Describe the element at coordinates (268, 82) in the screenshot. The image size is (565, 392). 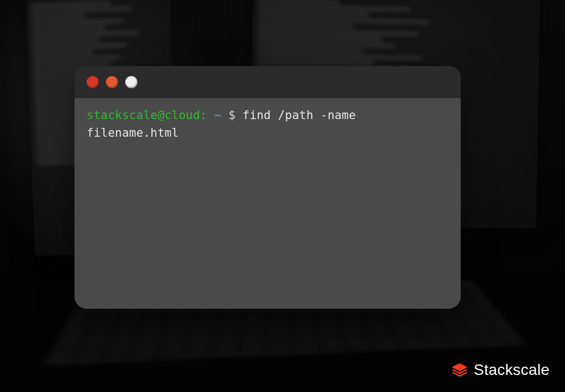
I see `terminal-titlebar` at that location.